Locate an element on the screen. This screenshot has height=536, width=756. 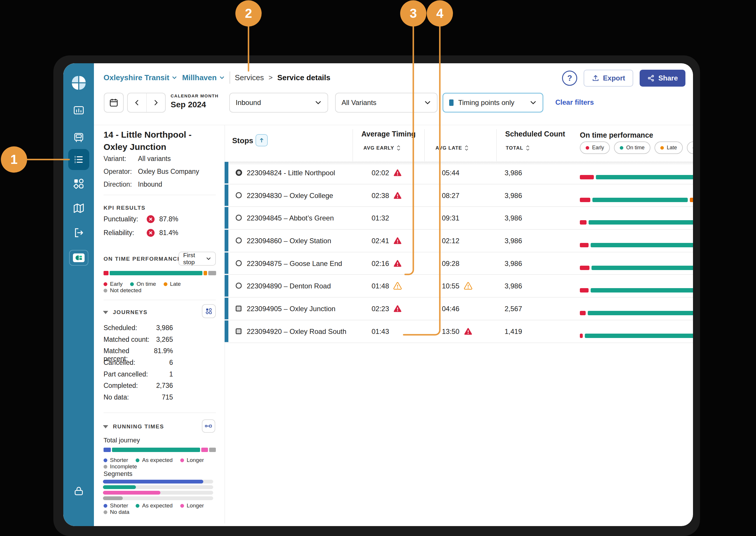
variants-select: All Variants is located at coordinates (386, 103).